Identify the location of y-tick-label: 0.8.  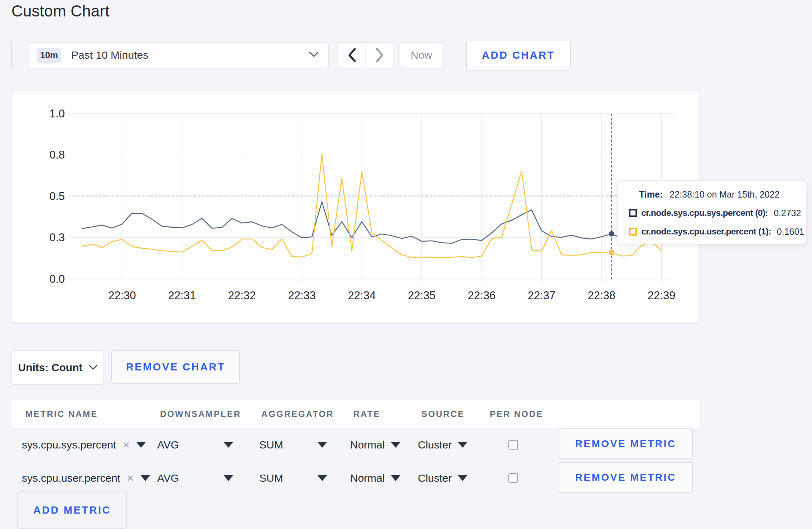
(57, 155).